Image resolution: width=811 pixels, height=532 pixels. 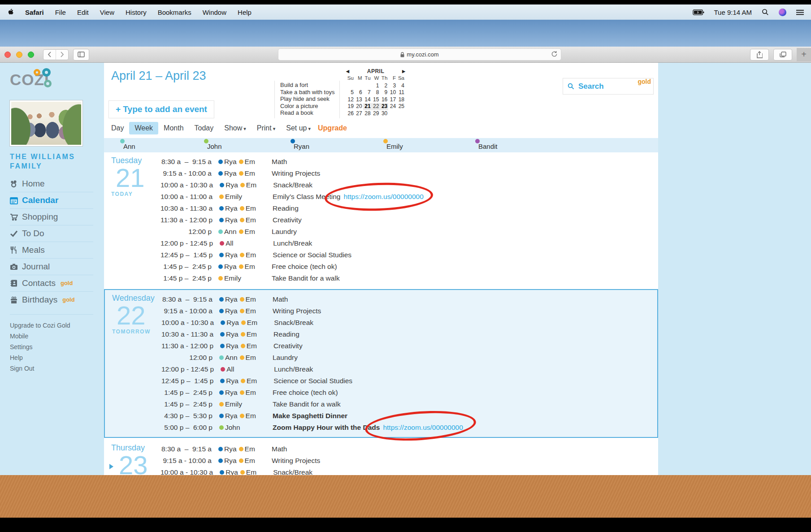 What do you see at coordinates (359, 114) in the screenshot?
I see `mini-calendar-day: 27` at bounding box center [359, 114].